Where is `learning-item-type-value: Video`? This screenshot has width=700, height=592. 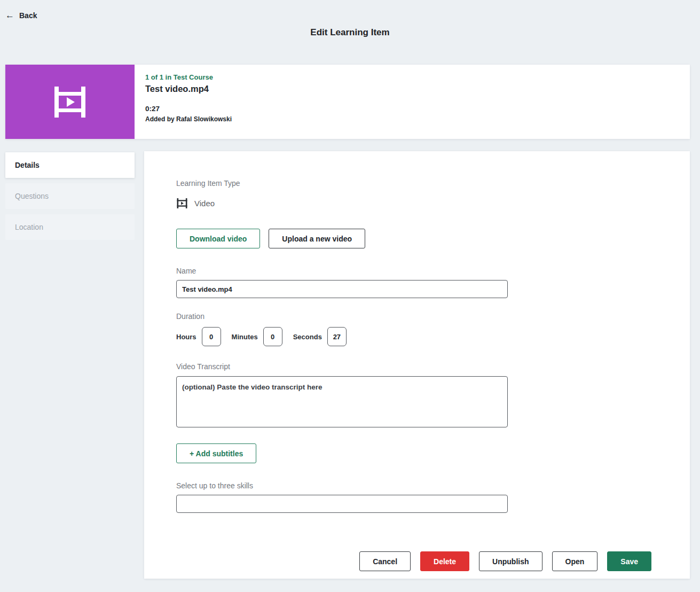 learning-item-type-value: Video is located at coordinates (205, 203).